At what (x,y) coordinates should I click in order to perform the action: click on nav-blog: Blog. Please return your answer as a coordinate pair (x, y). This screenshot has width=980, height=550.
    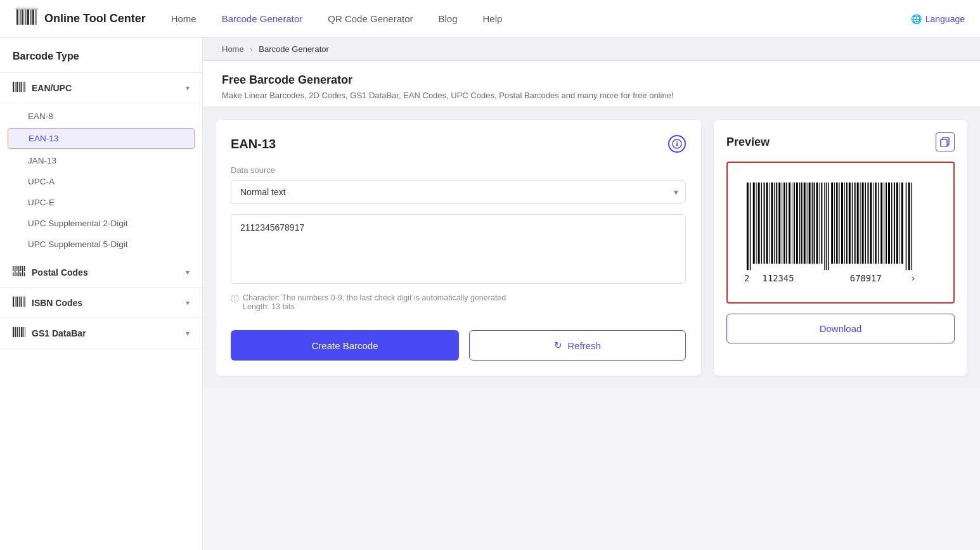
    Looking at the image, I should click on (448, 19).